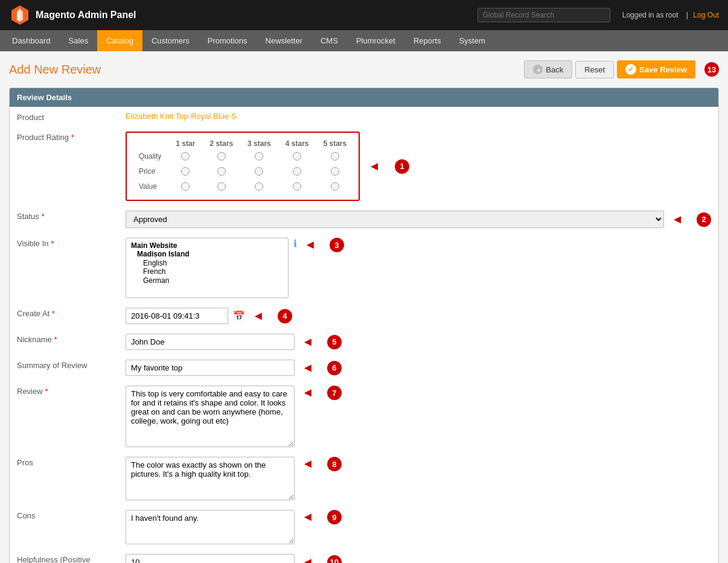 The width and height of the screenshot is (728, 563). What do you see at coordinates (56, 339) in the screenshot?
I see `required-star-nickname: *` at bounding box center [56, 339].